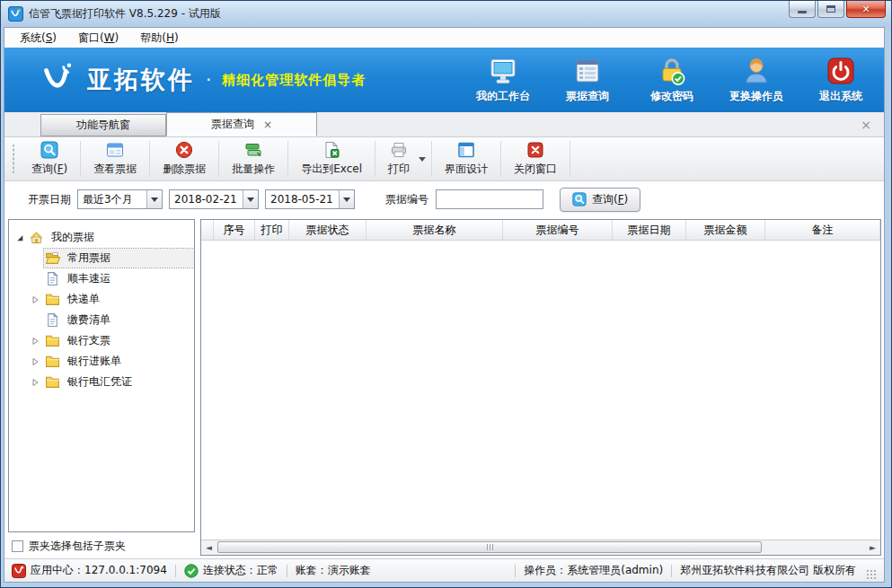 This screenshot has width=892, height=588. What do you see at coordinates (610, 199) in the screenshot?
I see `query-button-label: 查询(F)` at bounding box center [610, 199].